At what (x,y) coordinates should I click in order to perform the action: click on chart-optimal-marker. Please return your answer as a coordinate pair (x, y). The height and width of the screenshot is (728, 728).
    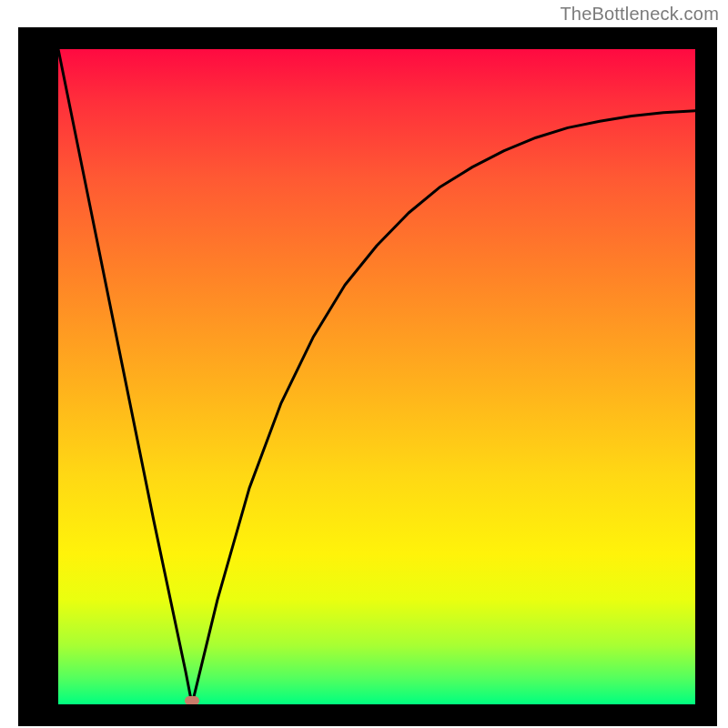
    Looking at the image, I should click on (192, 701).